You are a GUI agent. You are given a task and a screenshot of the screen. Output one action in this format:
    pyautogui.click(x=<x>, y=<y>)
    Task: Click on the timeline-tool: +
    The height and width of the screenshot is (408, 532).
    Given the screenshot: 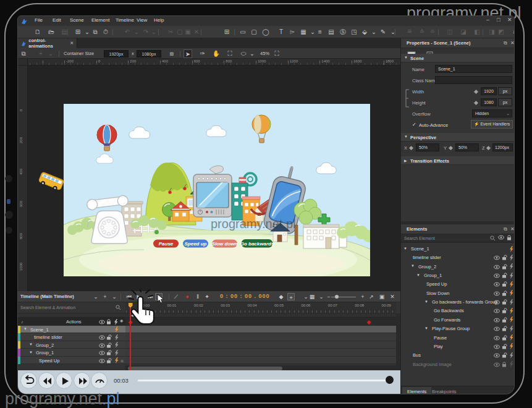 What is the action you would take?
    pyautogui.click(x=105, y=297)
    